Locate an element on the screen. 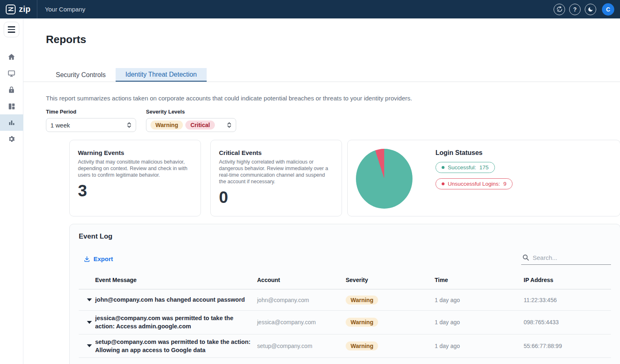  sync-icon is located at coordinates (559, 9).